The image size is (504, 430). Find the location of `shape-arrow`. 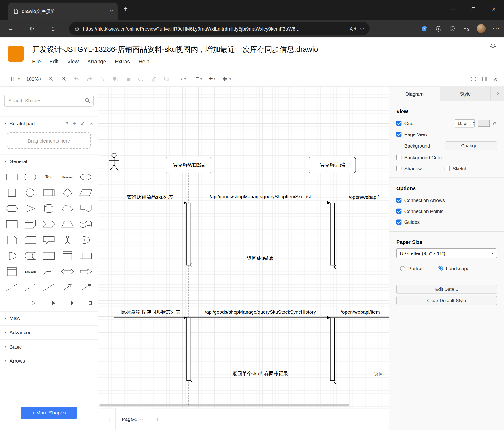

shape-arrow is located at coordinates (86, 272).